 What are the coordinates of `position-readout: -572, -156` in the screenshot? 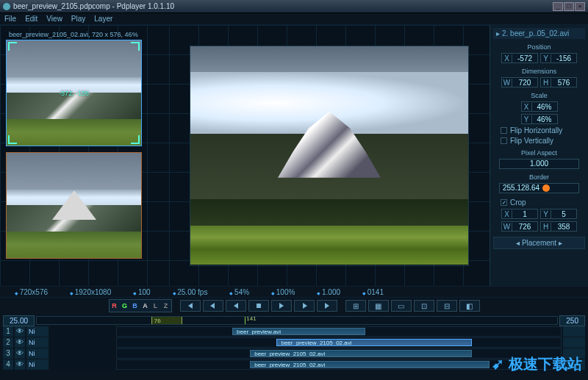 It's located at (74, 93).